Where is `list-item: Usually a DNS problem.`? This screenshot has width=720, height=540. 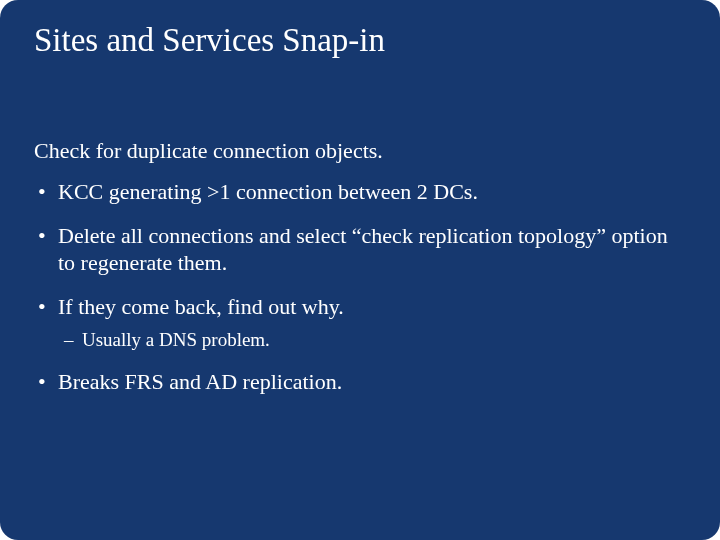
list-item: Usually a DNS problem. is located at coordinates (372, 340).